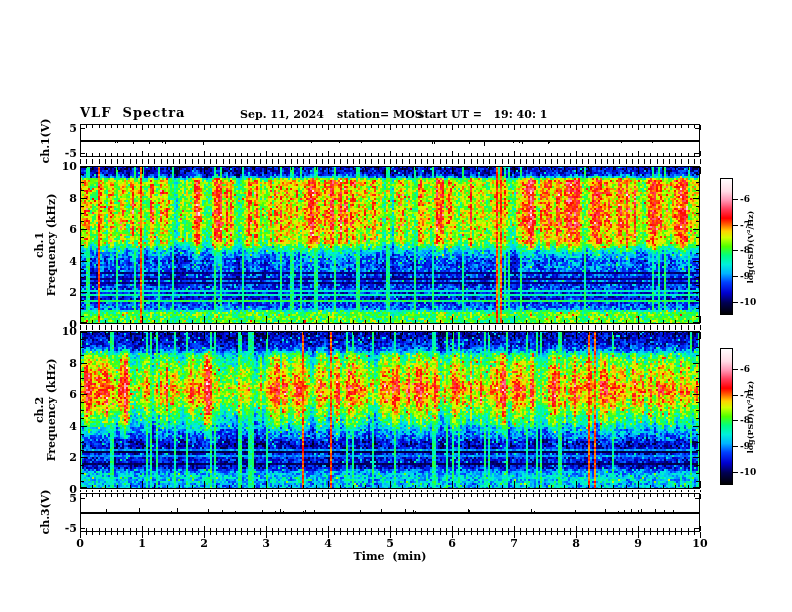  I want to click on x-tick-label: 4, so click(328, 544).